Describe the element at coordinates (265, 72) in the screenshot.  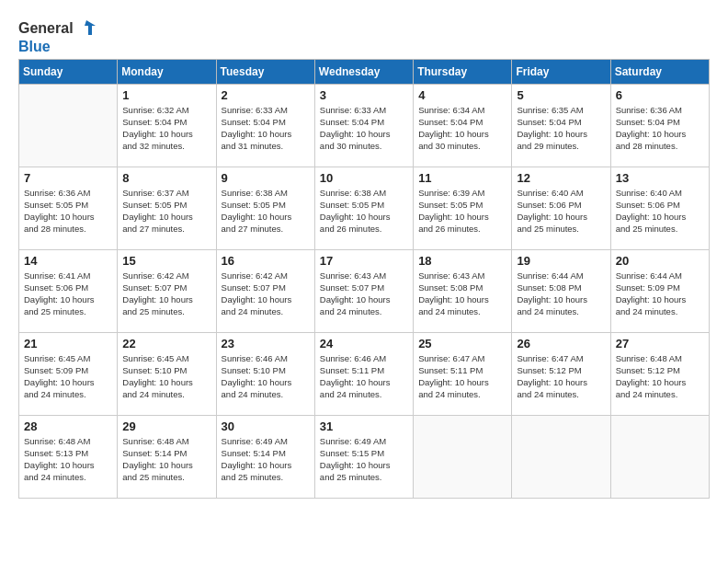
I see `column-header-tuesday: Tuesday` at that location.